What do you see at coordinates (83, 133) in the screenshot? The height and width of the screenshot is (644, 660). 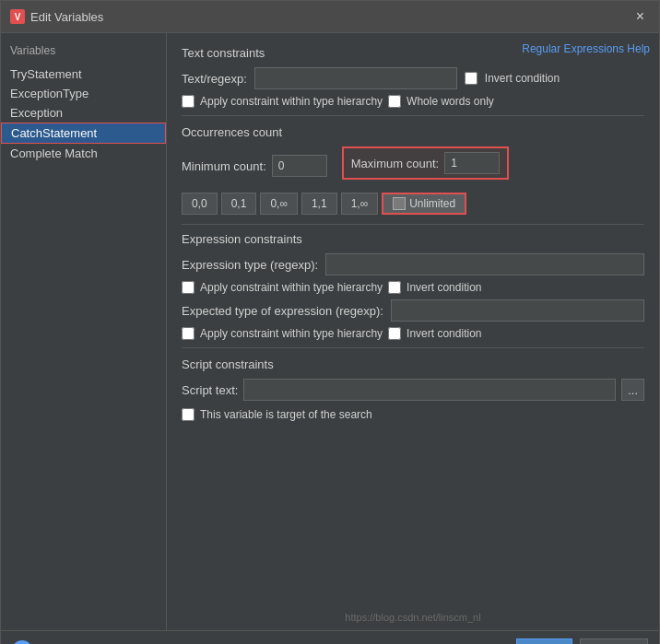 I see `sidebar-item-catchstatement: CatchStatement` at bounding box center [83, 133].